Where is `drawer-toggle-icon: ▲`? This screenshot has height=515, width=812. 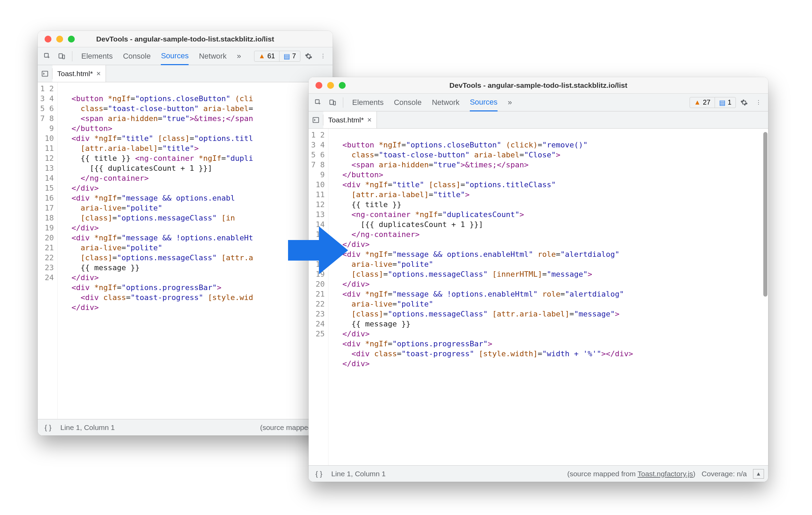 drawer-toggle-icon: ▲ is located at coordinates (759, 474).